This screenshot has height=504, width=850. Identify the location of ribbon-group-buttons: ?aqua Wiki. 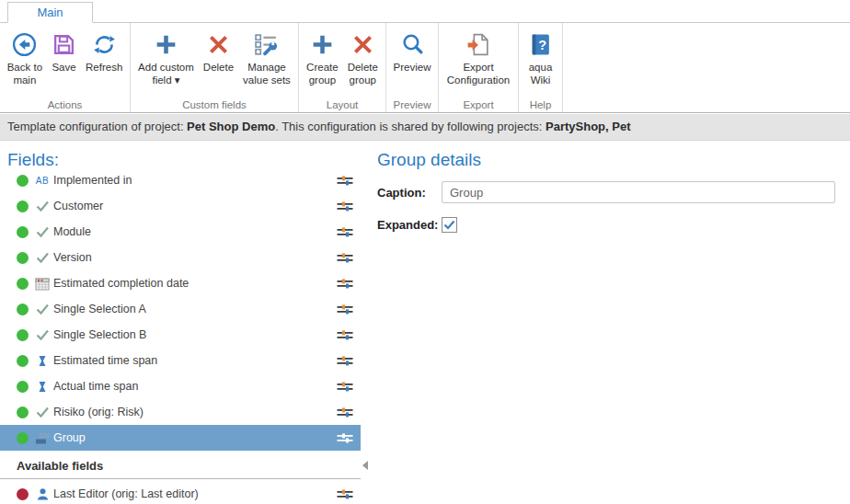
(541, 59).